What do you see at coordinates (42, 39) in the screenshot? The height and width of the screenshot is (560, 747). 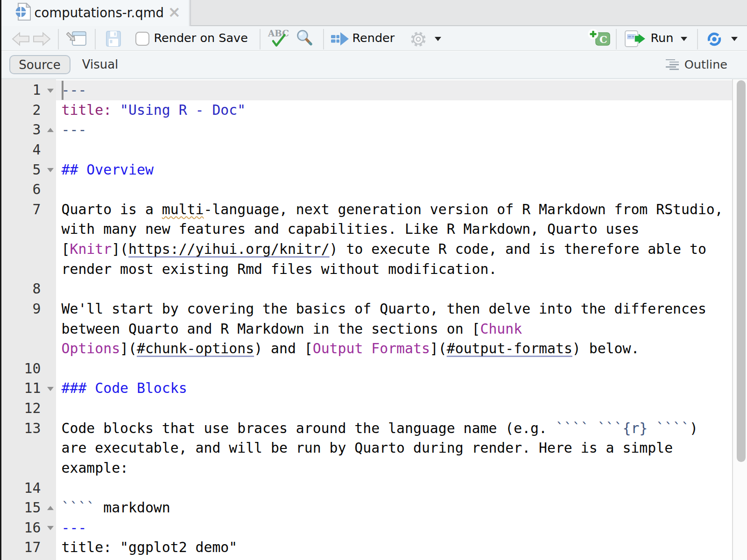 I see `forward-icon` at bounding box center [42, 39].